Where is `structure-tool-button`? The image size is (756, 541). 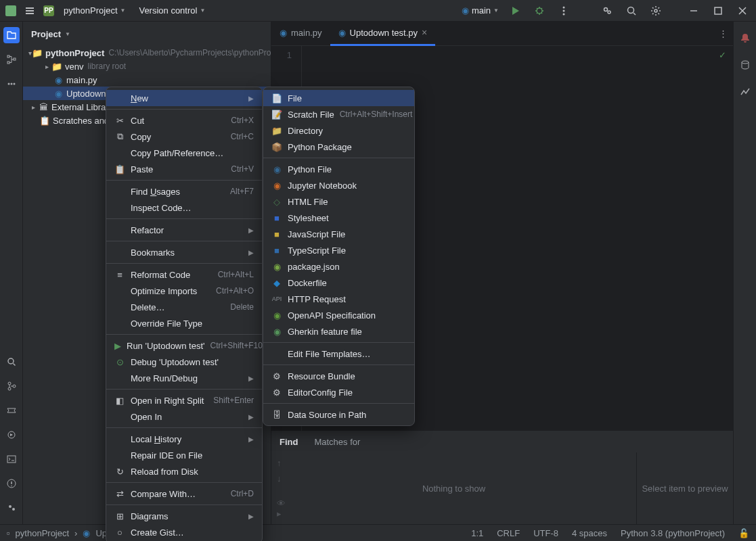 structure-tool-button is located at coordinates (12, 60).